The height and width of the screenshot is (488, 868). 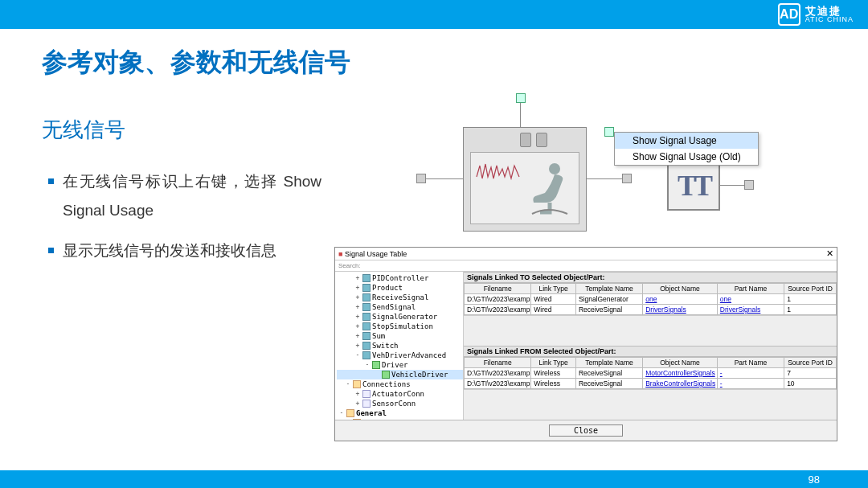 I want to click on tree-node: +PIDController, so click(x=400, y=278).